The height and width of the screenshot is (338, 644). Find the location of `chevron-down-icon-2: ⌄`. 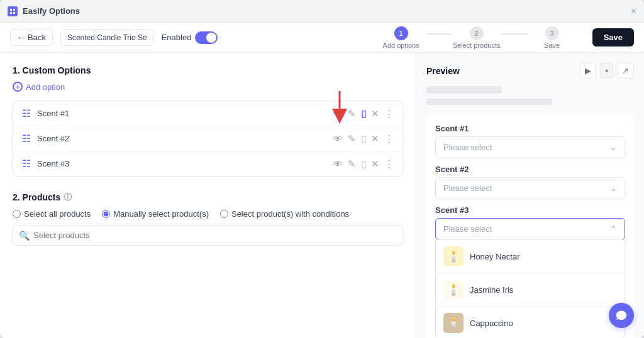

chevron-down-icon-2: ⌄ is located at coordinates (614, 188).